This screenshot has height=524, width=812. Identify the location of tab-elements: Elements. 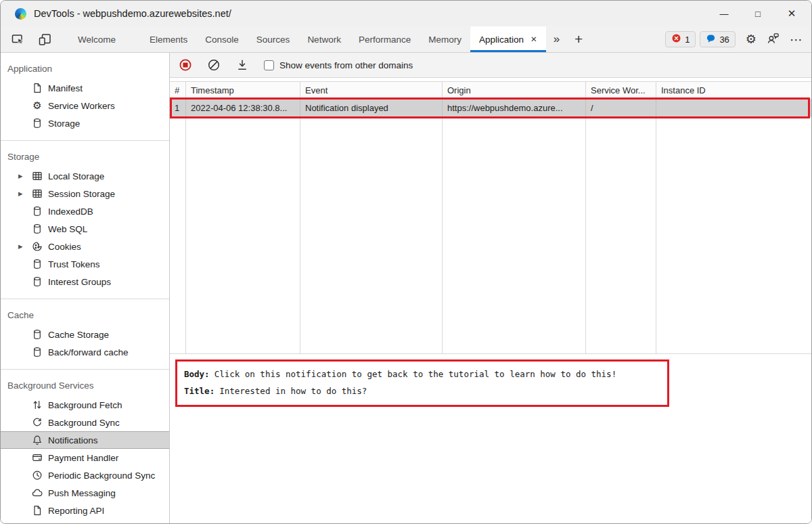
(168, 39).